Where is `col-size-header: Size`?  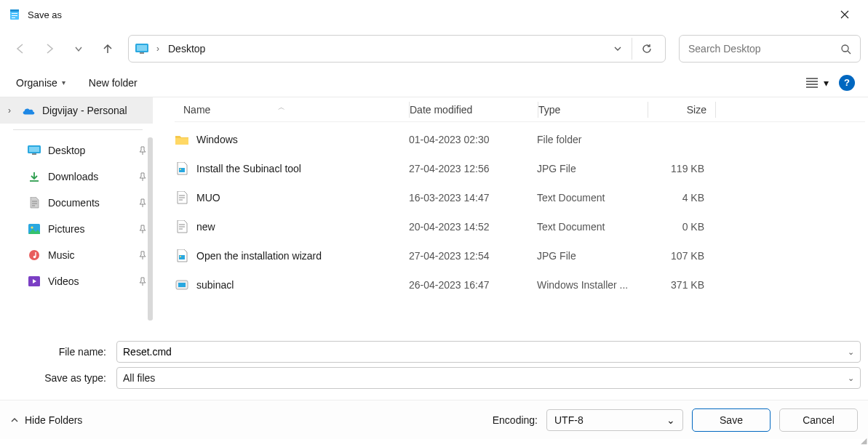
col-size-header: Size is located at coordinates (682, 110).